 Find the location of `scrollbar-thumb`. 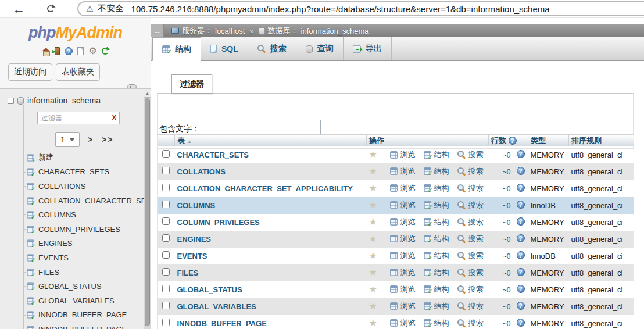

scrollbar-thumb is located at coordinates (148, 212).